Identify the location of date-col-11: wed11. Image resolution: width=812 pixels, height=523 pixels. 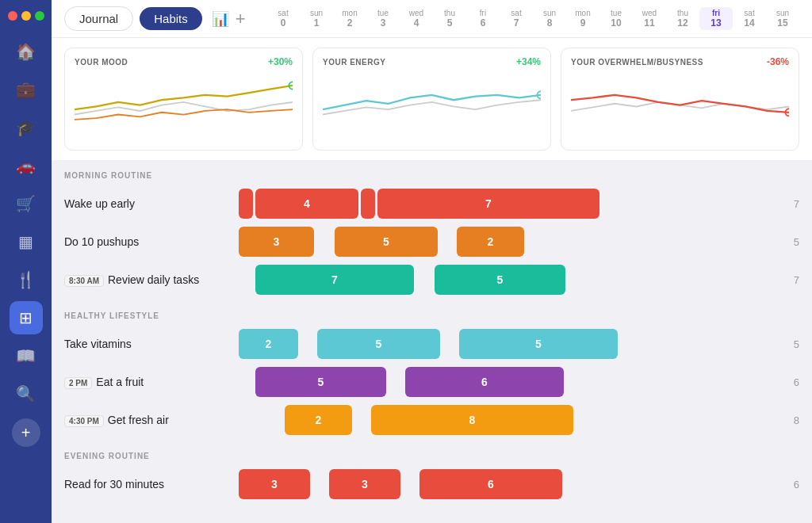
(649, 19).